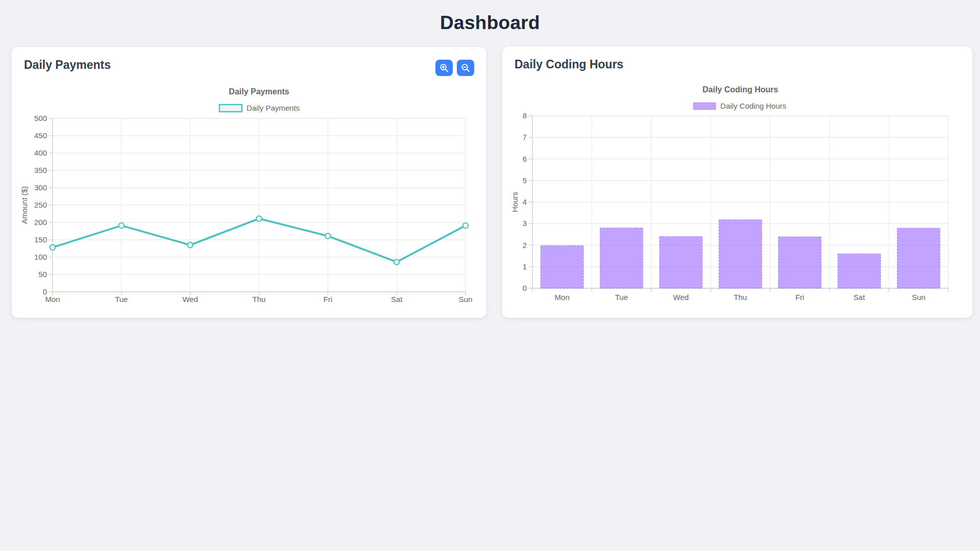  I want to click on chart-title: Daily Coding Hours, so click(740, 90).